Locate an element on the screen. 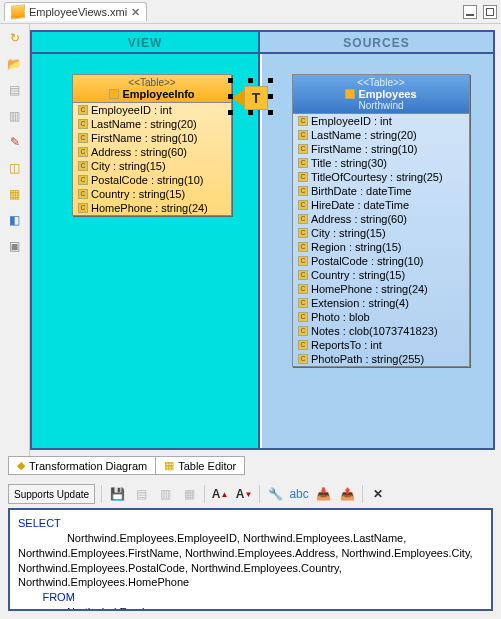  sql-tool-icon: ▦ is located at coordinates (189, 494).